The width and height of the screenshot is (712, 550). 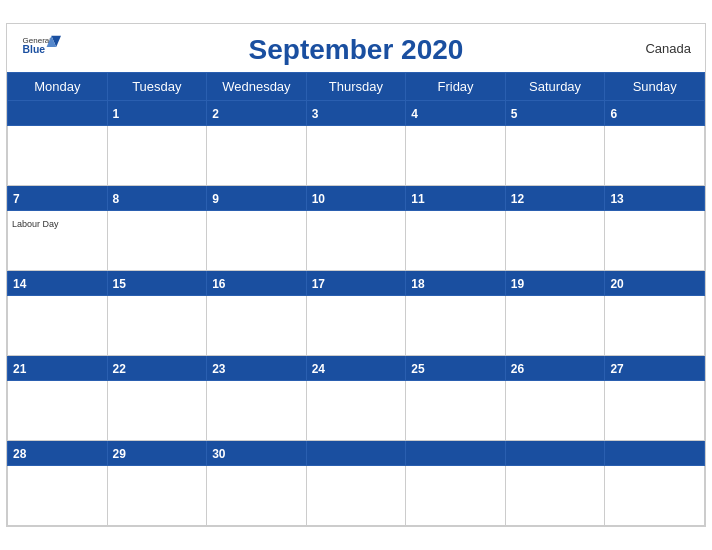 What do you see at coordinates (157, 114) in the screenshot?
I see `day-number-cell: 1` at bounding box center [157, 114].